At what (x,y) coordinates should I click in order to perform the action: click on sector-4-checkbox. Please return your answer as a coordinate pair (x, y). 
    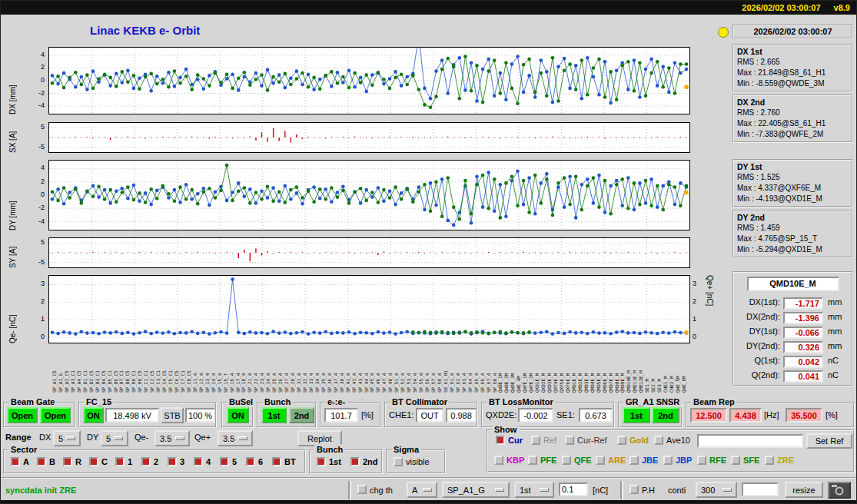
    Looking at the image, I should click on (198, 462).